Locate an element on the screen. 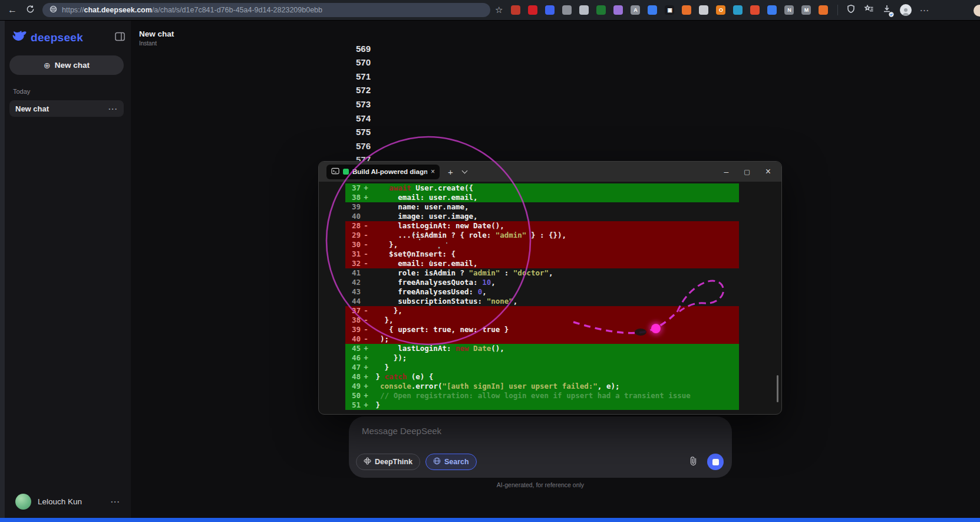 This screenshot has width=980, height=522. new-chat-button: ⊕ New chat is located at coordinates (67, 65).